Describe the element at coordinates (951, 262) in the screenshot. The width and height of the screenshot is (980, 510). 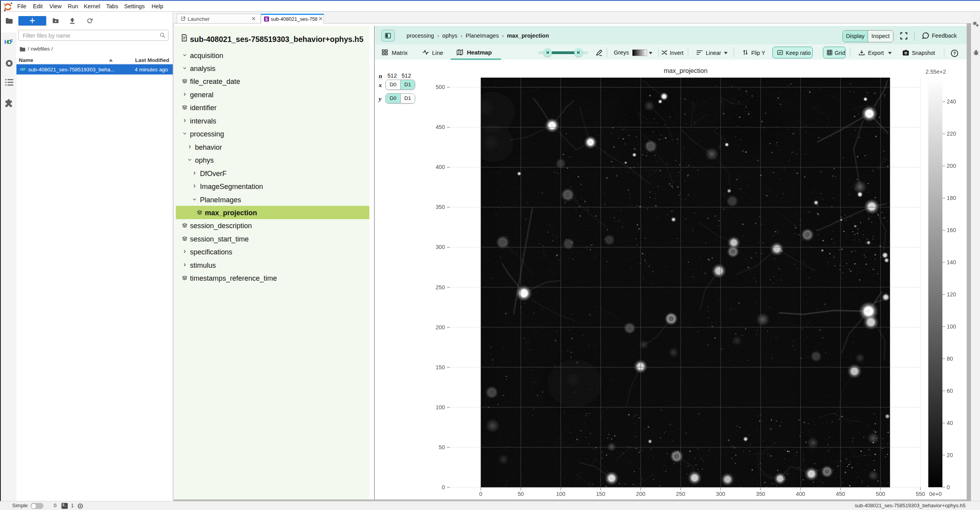
I see `svg-text: 140` at that location.